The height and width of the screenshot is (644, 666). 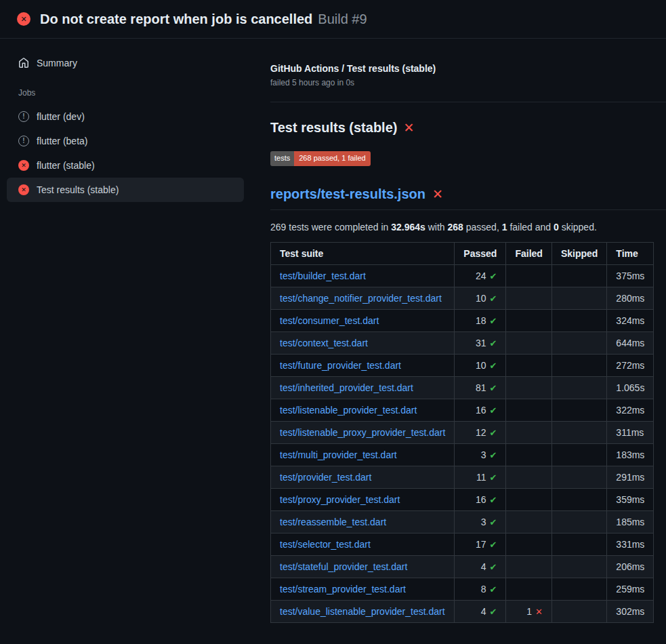 What do you see at coordinates (363, 388) in the screenshot?
I see `suite-cell: test/inherited_provider_test.dart` at bounding box center [363, 388].